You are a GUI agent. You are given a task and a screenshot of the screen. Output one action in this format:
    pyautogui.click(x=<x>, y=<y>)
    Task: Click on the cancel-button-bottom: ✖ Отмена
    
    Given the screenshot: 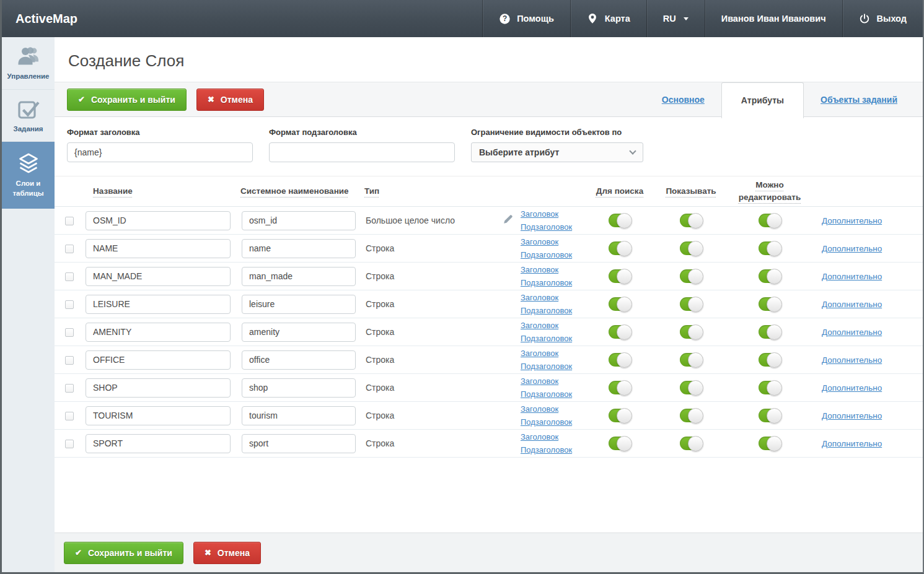 What is the action you would take?
    pyautogui.click(x=227, y=553)
    